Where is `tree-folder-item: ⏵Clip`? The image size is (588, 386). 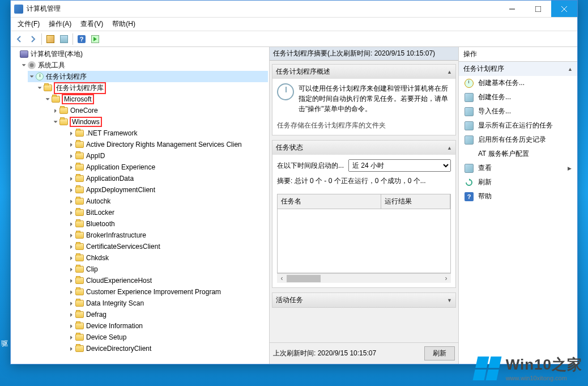
tree-folder-item: ⏵Clip is located at coordinates (168, 269).